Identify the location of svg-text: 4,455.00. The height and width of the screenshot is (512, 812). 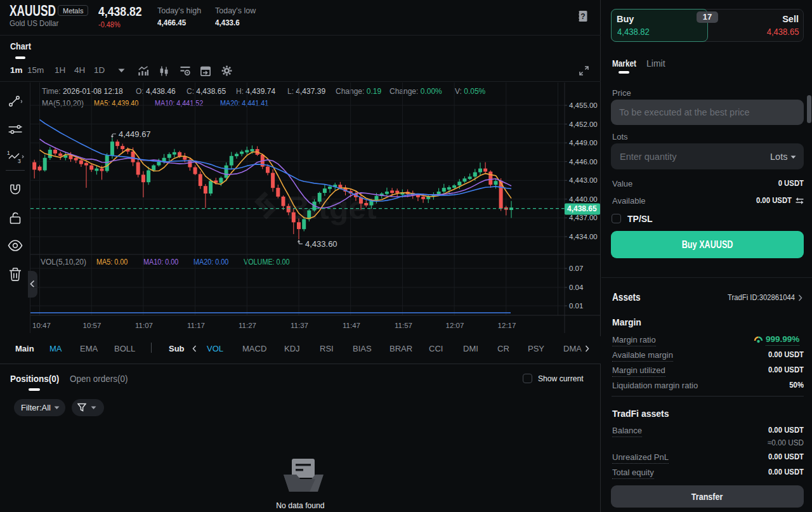
(584, 105).